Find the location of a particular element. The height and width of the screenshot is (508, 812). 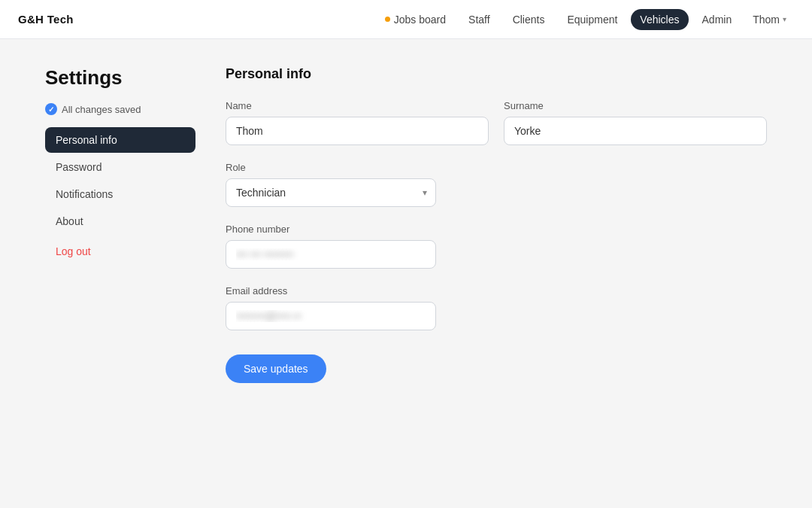

name-surname-row: Name Surname is located at coordinates (496, 123).